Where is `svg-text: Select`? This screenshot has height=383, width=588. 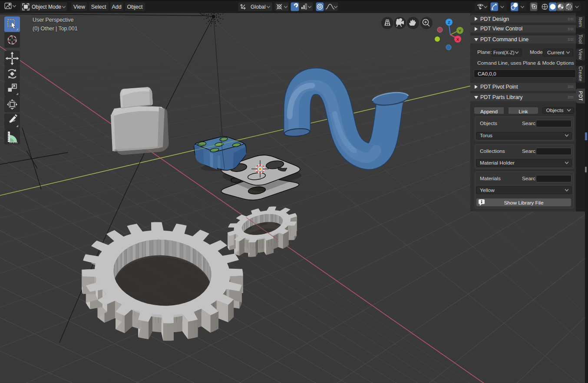
svg-text: Select is located at coordinates (99, 7).